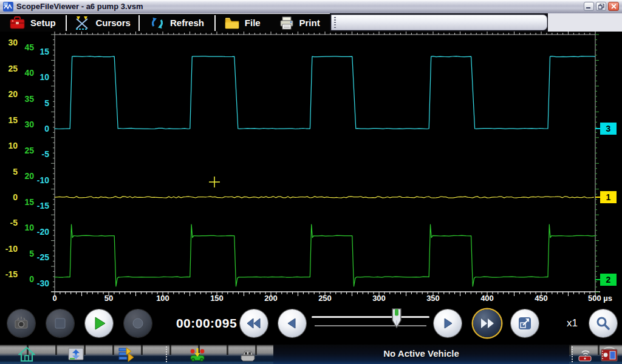 The height and width of the screenshot is (364, 622). Describe the element at coordinates (42, 103) in the screenshot. I see `y-axis-label-ch3: 5` at that location.